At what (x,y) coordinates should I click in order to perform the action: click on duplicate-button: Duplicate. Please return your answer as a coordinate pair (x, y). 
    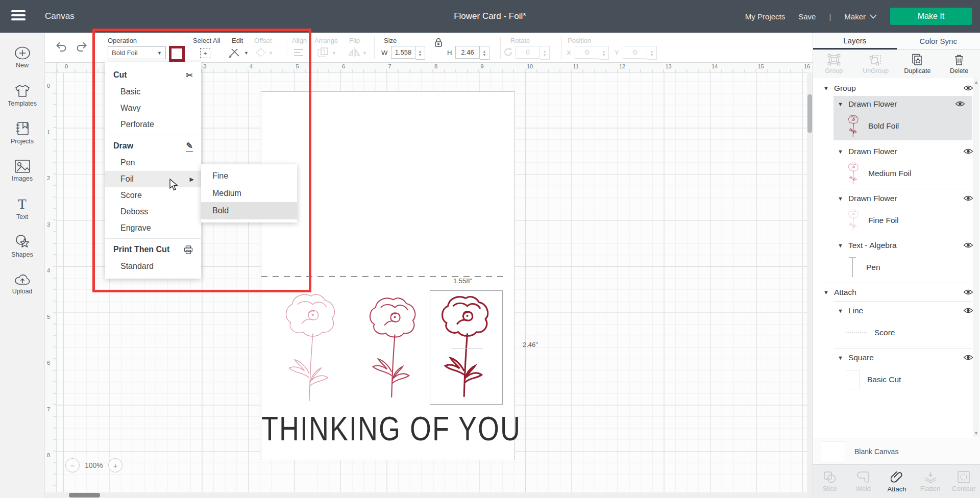
    Looking at the image, I should click on (918, 64).